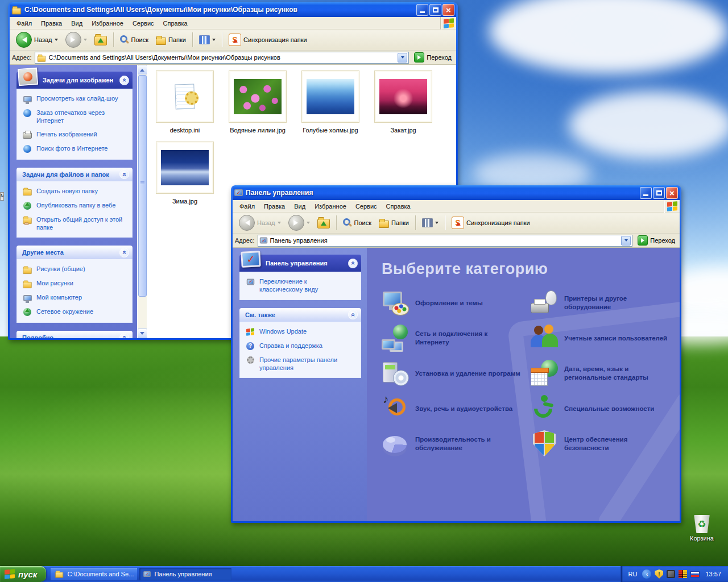 This screenshot has width=728, height=582. I want to click on task-print-pictures: Печать изображений, so click(76, 135).